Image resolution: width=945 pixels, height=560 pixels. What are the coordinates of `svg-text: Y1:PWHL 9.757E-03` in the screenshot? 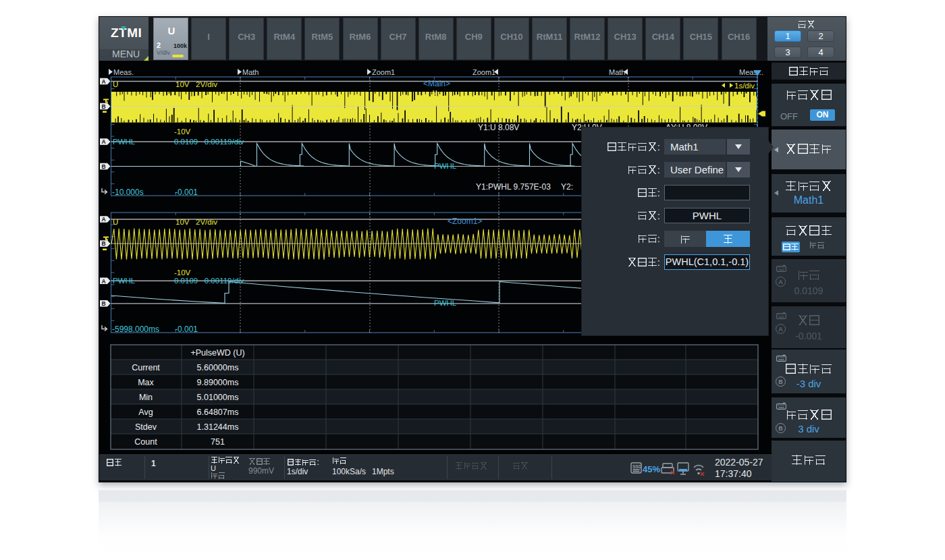 It's located at (513, 187).